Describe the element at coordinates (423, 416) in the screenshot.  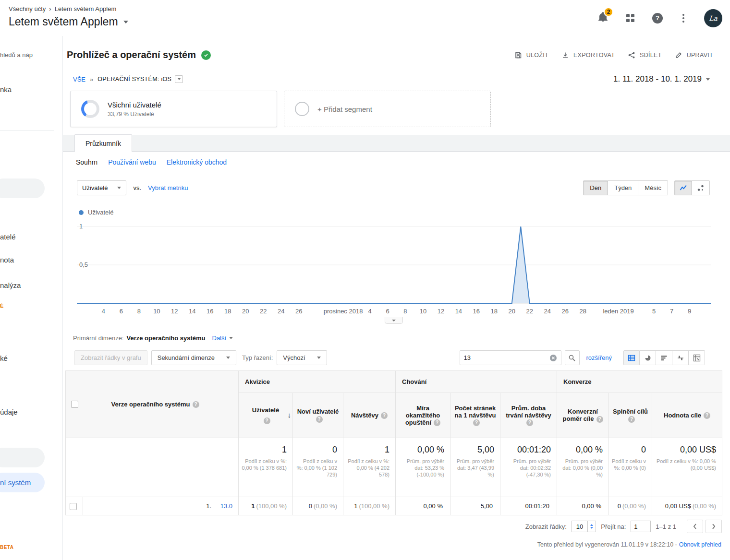
I see `column-header-bounce-rate: Míra okamžitého opuštění?` at that location.